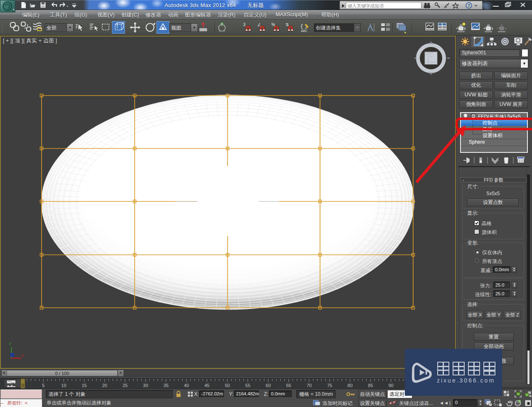  I want to click on svg-text: 0, so click(23, 385).